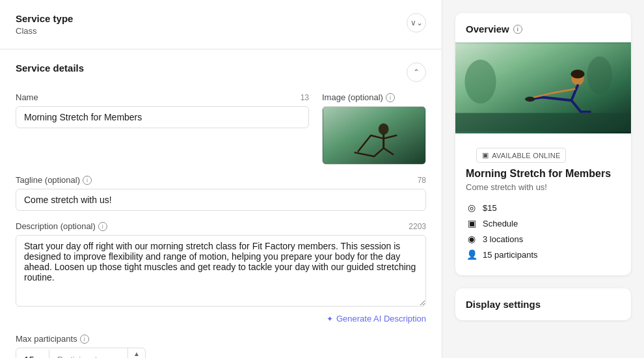 This screenshot has height=358, width=644. Describe the element at coordinates (221, 319) in the screenshot. I see `generate-ai-row: ✦ Generate AI Description` at that location.